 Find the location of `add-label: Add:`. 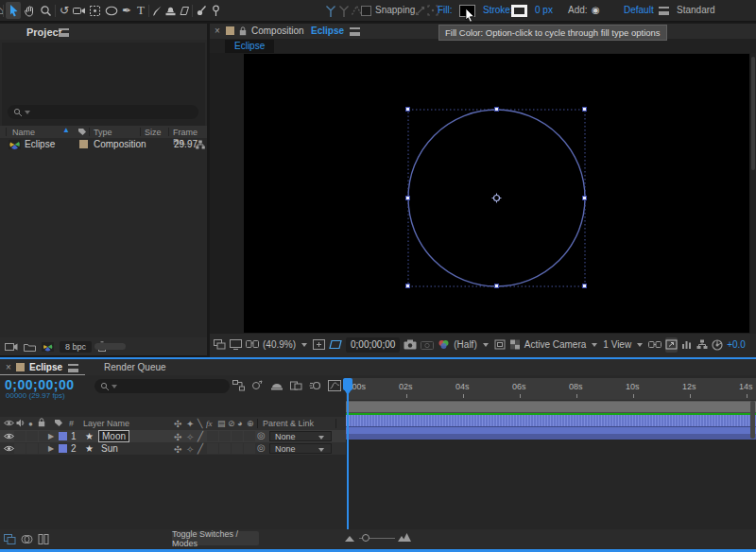

add-label: Add: is located at coordinates (578, 9).